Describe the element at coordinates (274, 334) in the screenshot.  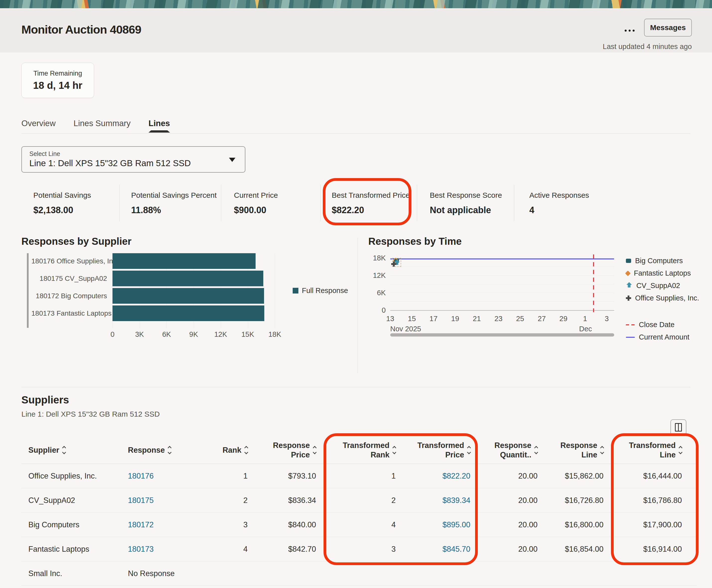
I see `bar-chart-x-tick: 18K` at that location.